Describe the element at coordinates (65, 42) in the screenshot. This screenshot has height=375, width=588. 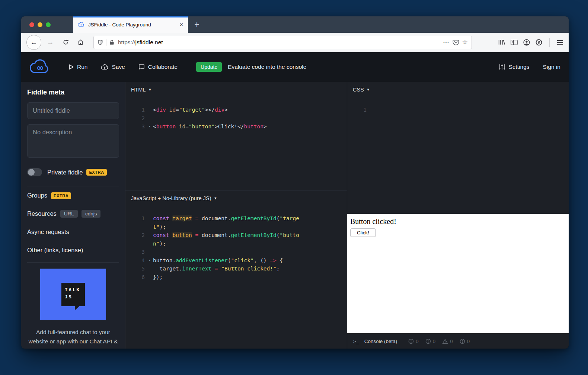
I see `reload-icon` at that location.